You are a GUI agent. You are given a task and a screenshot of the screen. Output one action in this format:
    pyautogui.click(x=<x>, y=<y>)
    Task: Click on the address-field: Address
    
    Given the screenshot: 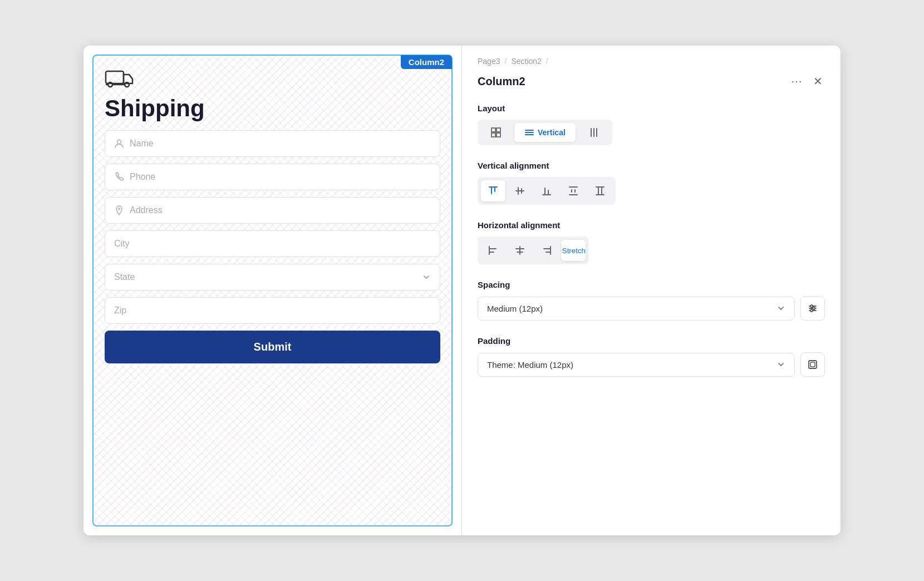 What is the action you would take?
    pyautogui.click(x=273, y=210)
    